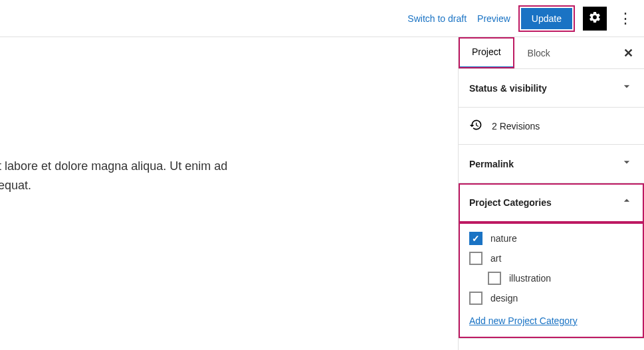 Image resolution: width=644 pixels, height=350 pixels. What do you see at coordinates (322, 19) in the screenshot?
I see `topbar: Switch to draft Preview Update ⋮` at bounding box center [322, 19].